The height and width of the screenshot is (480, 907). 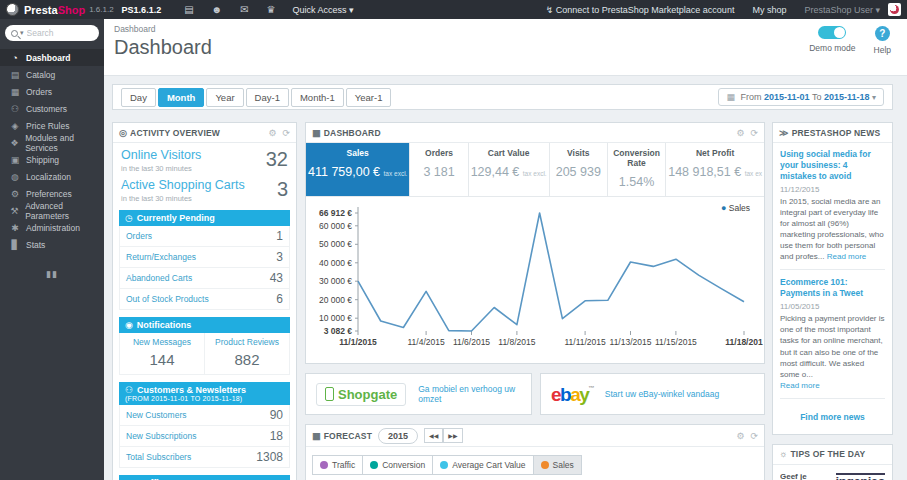 What do you see at coordinates (801, 97) in the screenshot?
I see `date-range-button: ▦ From 2015-11-01 To 2015-11-18 ▾` at bounding box center [801, 97].